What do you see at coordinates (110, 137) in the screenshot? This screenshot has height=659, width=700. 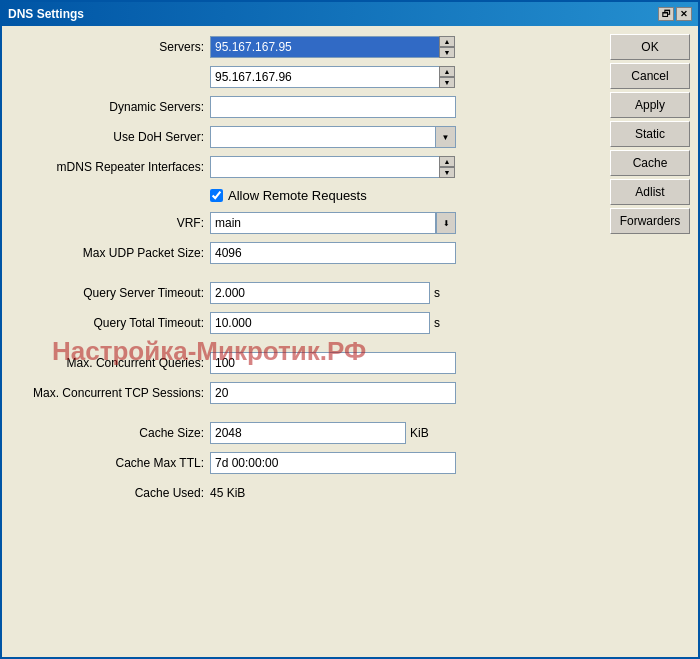 I see `doh-label: Use DoH Server:` at bounding box center [110, 137].